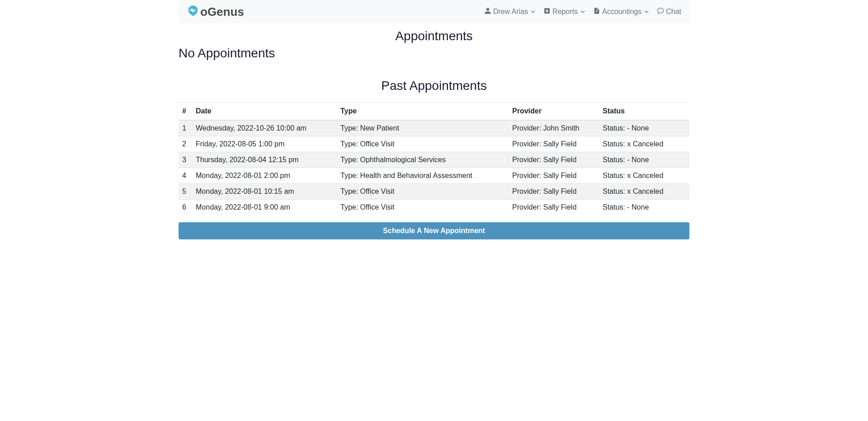  What do you see at coordinates (564, 12) in the screenshot?
I see `nav-reports-dropdown: Reports` at bounding box center [564, 12].